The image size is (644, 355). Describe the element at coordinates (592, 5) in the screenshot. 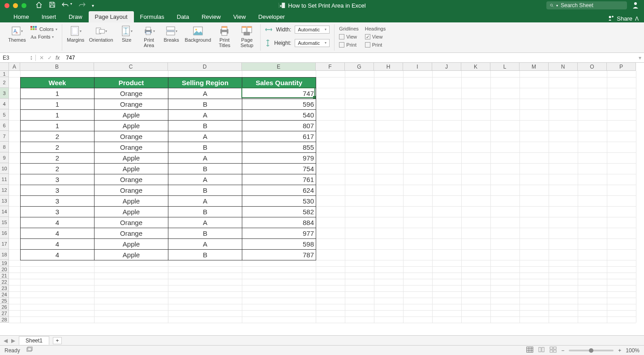

I see `search-input` at that location.